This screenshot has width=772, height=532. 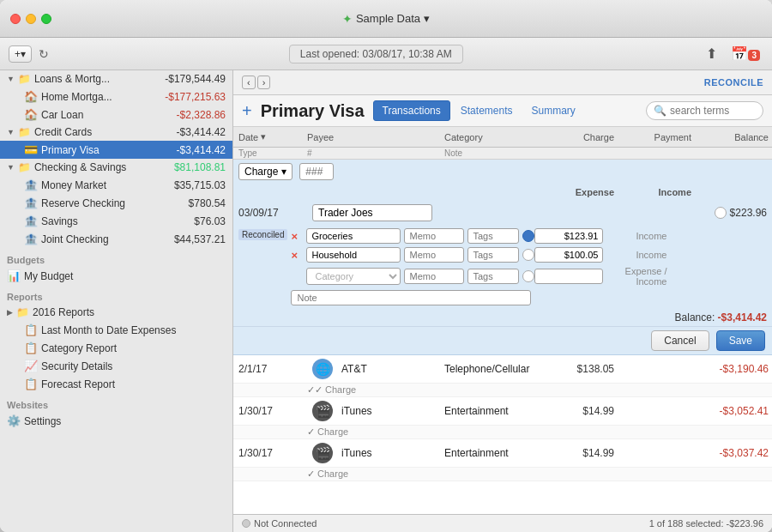 I want to click on save-button: Save, so click(x=741, y=341).